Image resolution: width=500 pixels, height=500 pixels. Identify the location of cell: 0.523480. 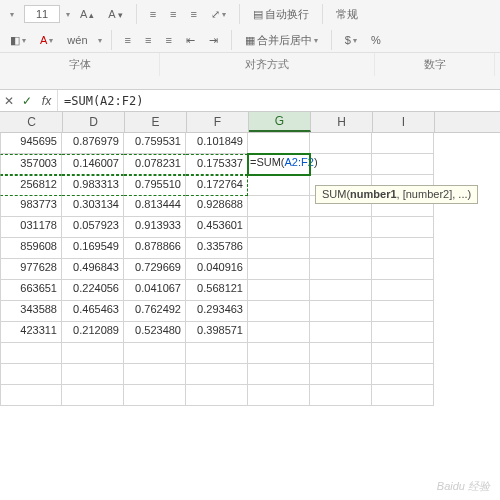
(155, 332).